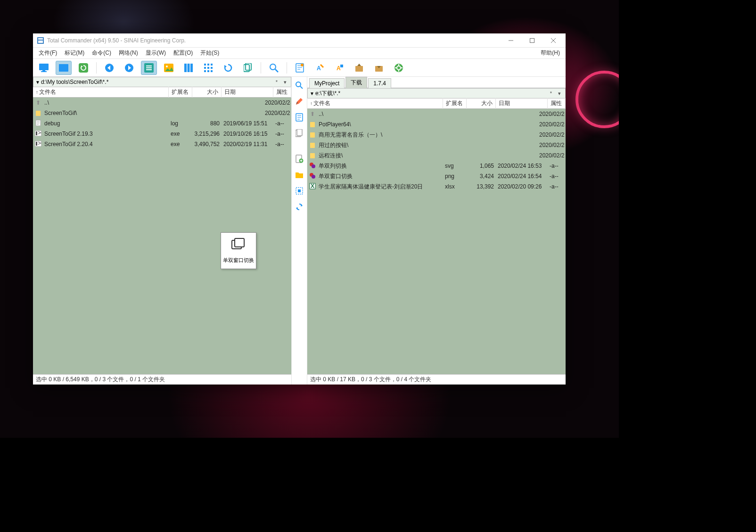 This screenshot has width=756, height=532. I want to click on notepad-icon, so click(300, 68).